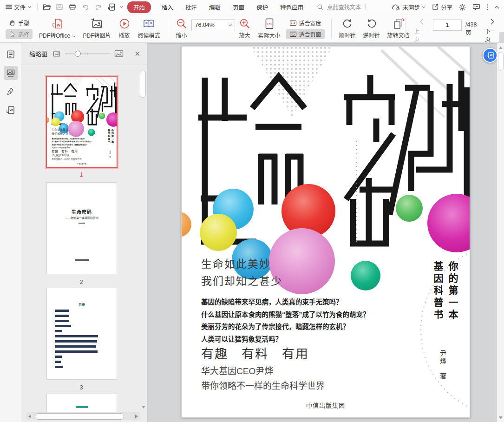 This screenshot has height=422, width=504. I want to click on share-button: 分享, so click(442, 7).